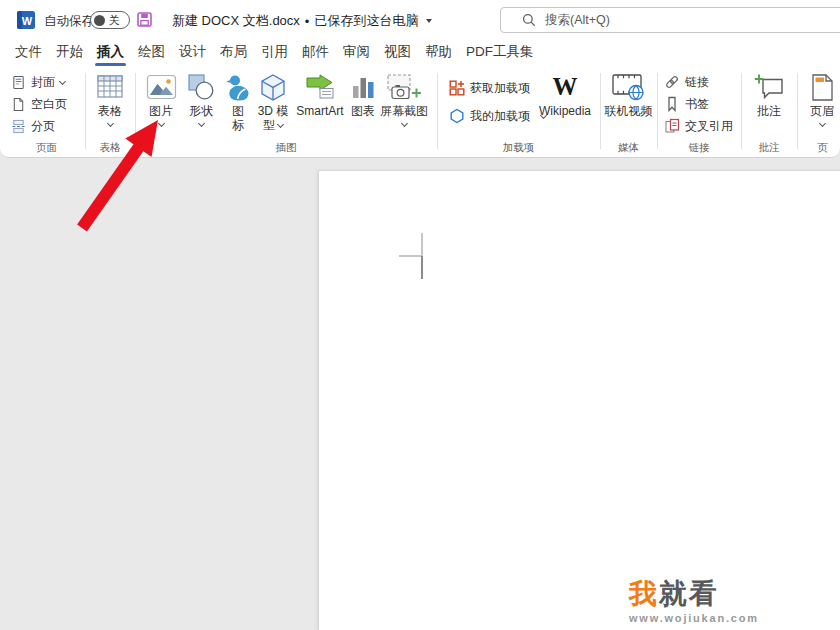 This screenshot has width=840, height=630. I want to click on shapes-icon, so click(201, 87).